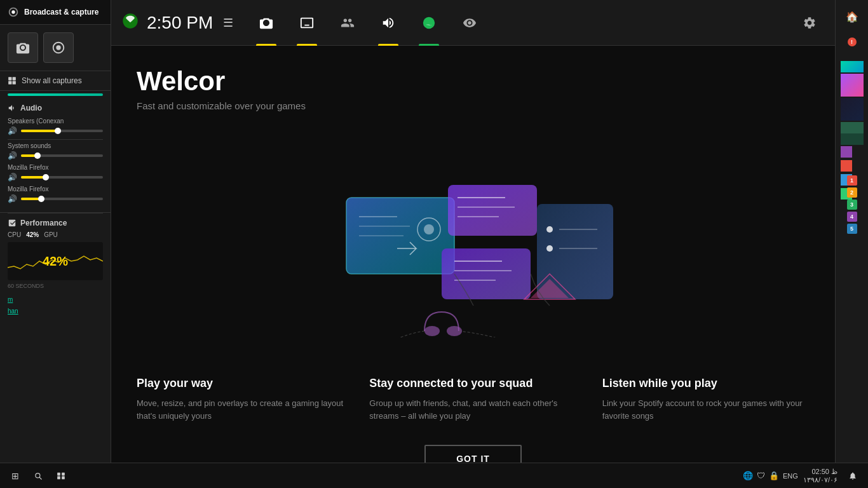 This screenshot has width=868, height=488. I want to click on volume-icon-3: 🔊, so click(13, 177).